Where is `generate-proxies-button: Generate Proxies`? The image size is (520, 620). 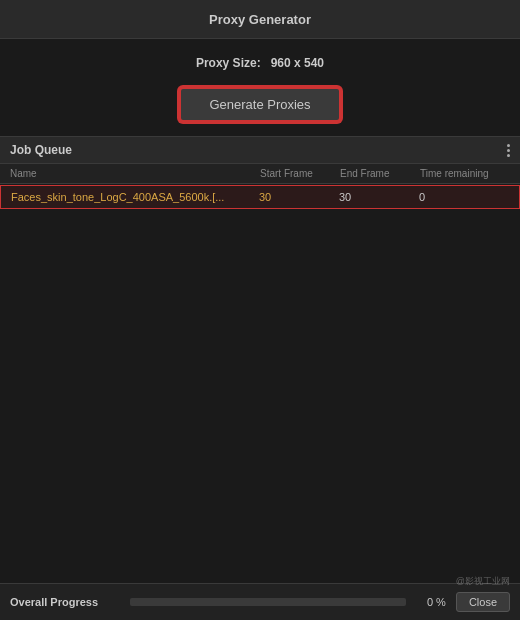 generate-proxies-button: Generate Proxies is located at coordinates (260, 104).